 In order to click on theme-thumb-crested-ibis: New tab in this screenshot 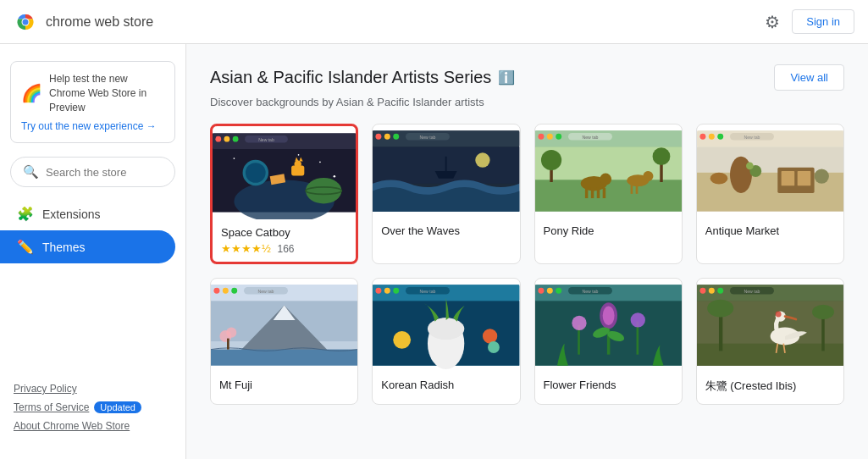, I will do `click(771, 325)`.